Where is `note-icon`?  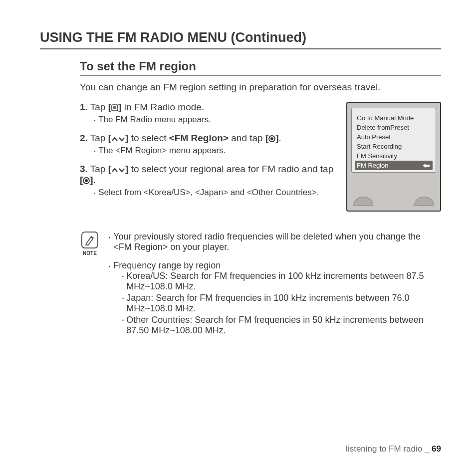 note-icon is located at coordinates (90, 240).